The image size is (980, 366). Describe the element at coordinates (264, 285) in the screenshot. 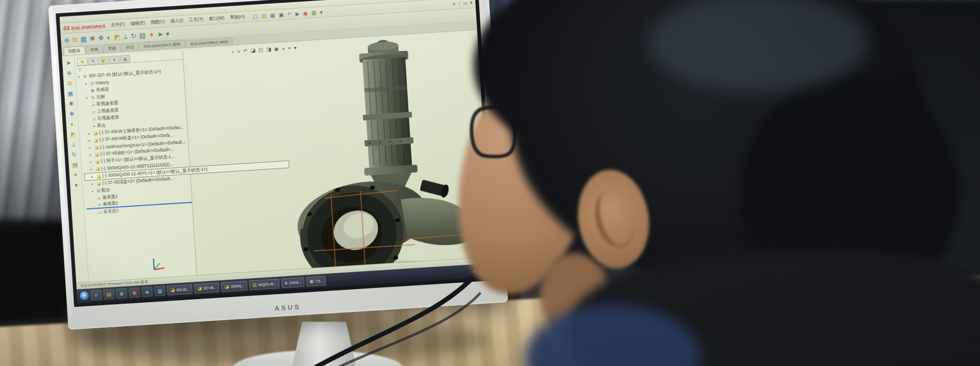

I see `taskbar-window-button: ▤WQ(D)-45...` at that location.